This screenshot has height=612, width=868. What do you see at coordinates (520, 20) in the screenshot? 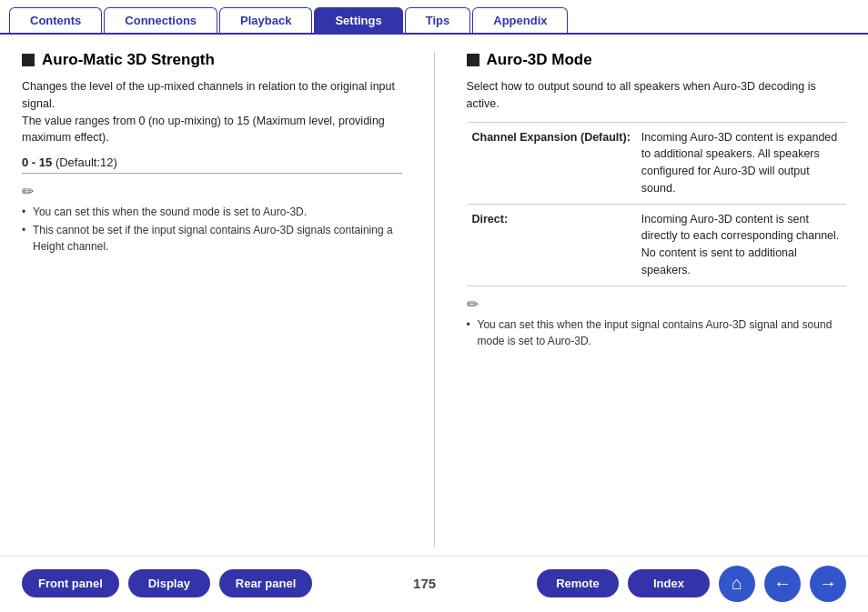
I see `tab-appendix: Appendix` at bounding box center [520, 20].